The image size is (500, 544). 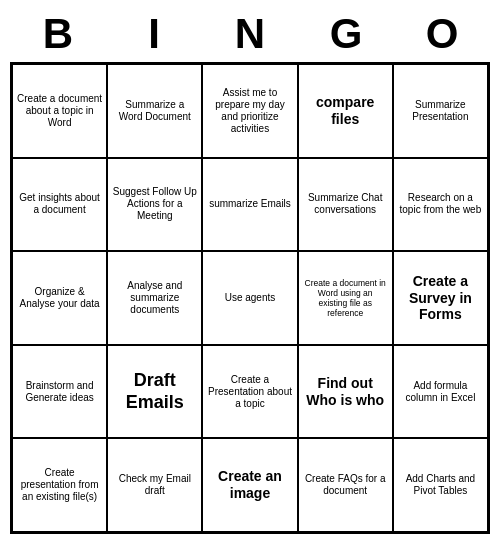 I want to click on bingo-cell-3: compare files, so click(x=346, y=111).